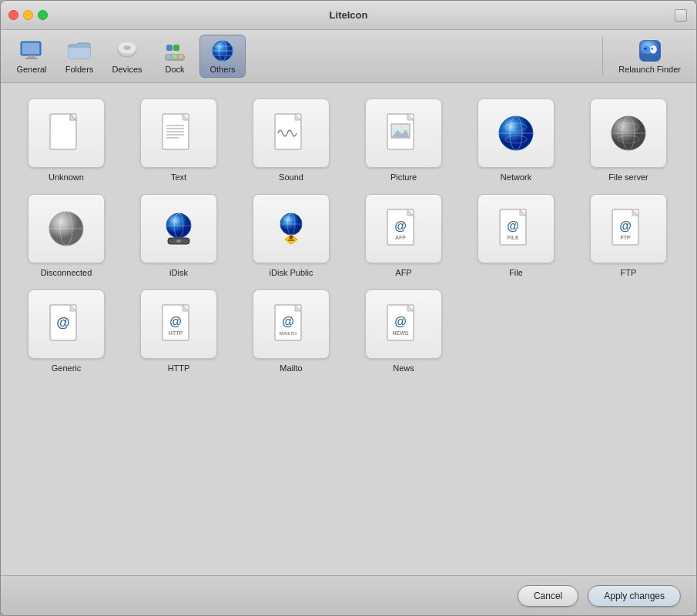 The image size is (697, 616). I want to click on svg-text: MAILTO, so click(288, 333).